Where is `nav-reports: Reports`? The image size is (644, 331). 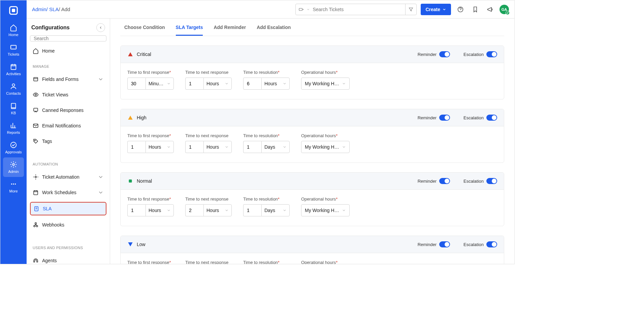
nav-reports: Reports is located at coordinates (13, 128).